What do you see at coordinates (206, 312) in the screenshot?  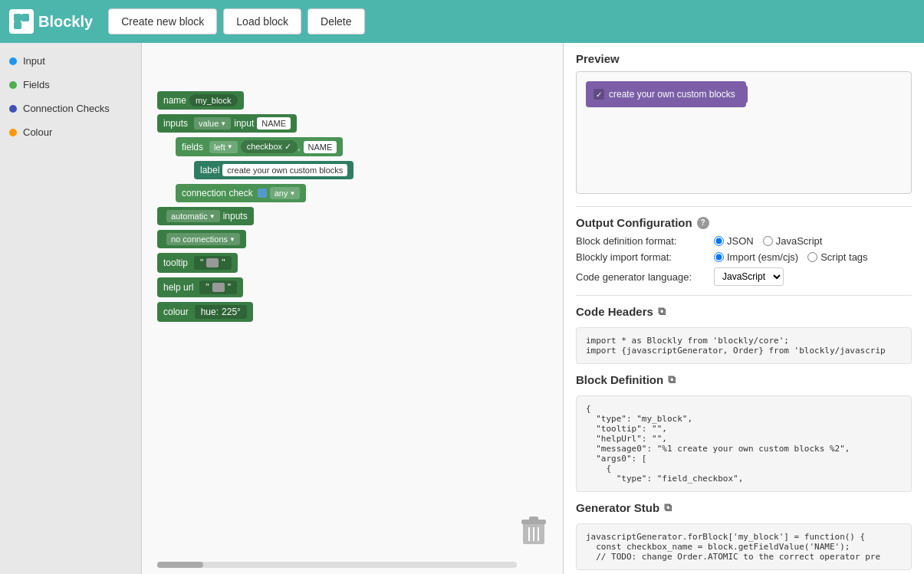 I see `colour-block: colour hue: 225°` at bounding box center [206, 312].